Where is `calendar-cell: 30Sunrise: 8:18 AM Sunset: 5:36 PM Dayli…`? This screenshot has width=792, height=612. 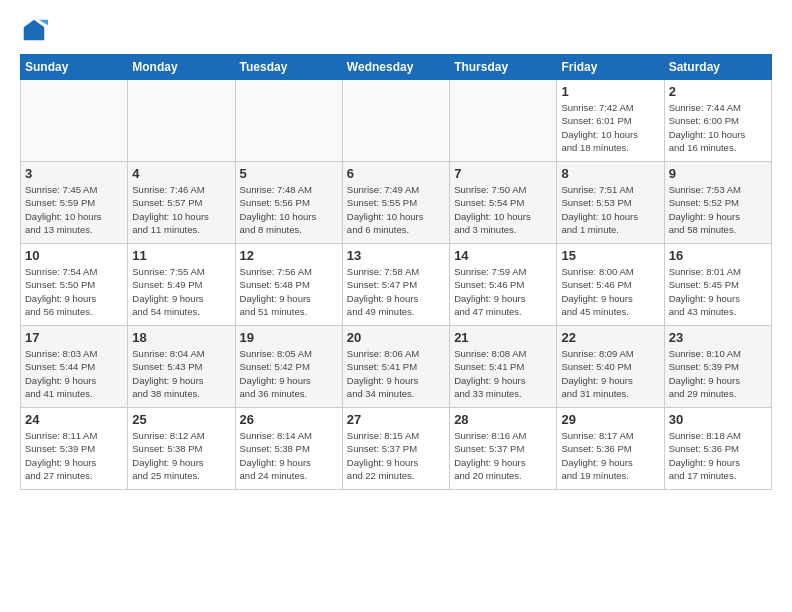 calendar-cell: 30Sunrise: 8:18 AM Sunset: 5:36 PM Dayli… is located at coordinates (718, 449).